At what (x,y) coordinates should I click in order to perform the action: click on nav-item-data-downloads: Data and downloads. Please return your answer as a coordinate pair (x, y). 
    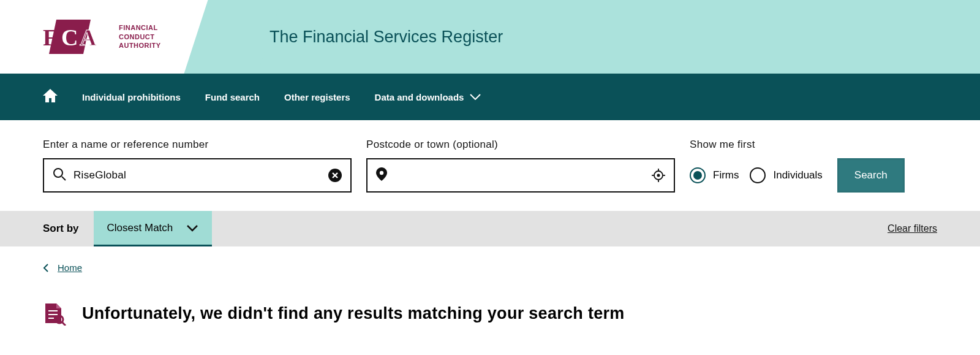
    Looking at the image, I should click on (428, 97).